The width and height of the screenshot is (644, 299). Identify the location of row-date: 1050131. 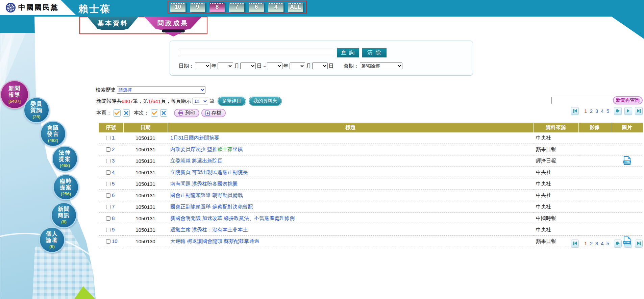
(145, 138).